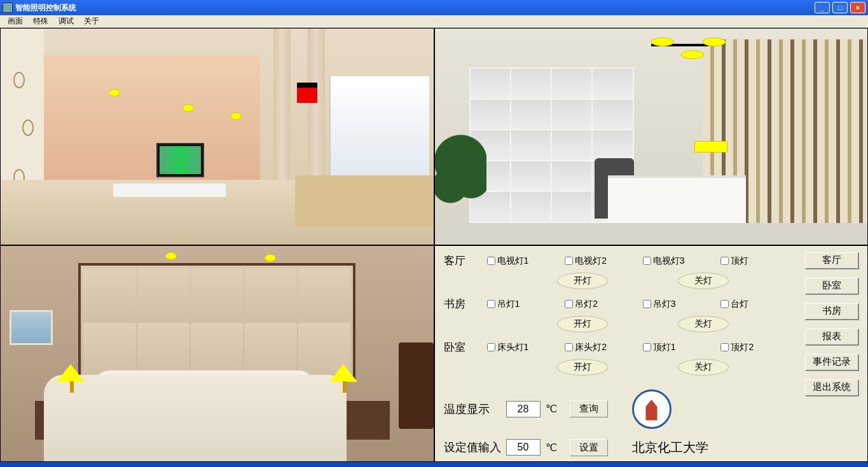  Describe the element at coordinates (759, 348) in the screenshot. I see `chk-bedroom-4: 顶灯2` at that location.